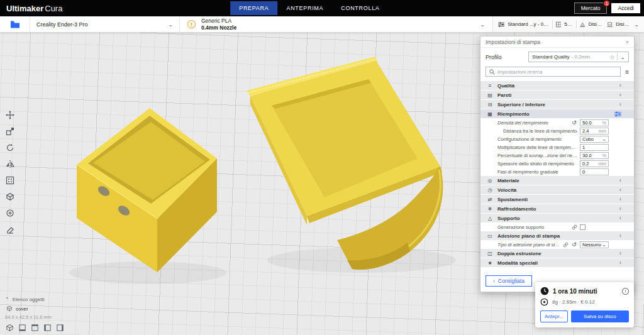 The height and width of the screenshot is (335, 644). I want to click on marketplace-button: Mercato 1, so click(591, 8).